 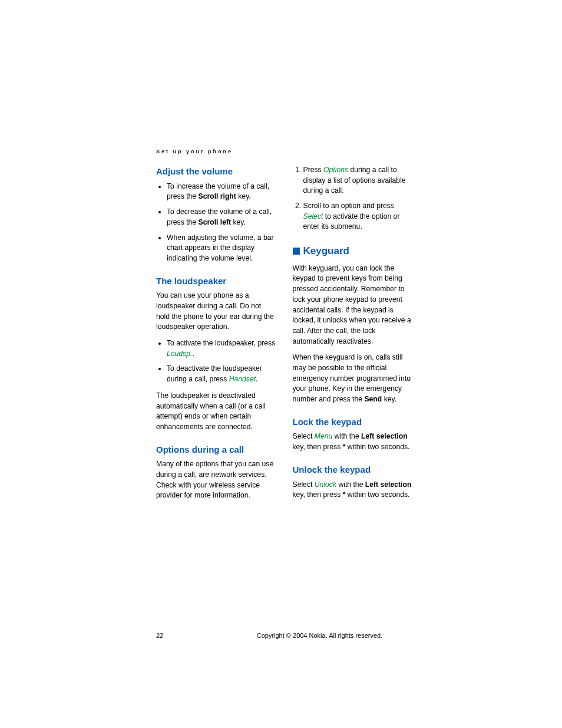 What do you see at coordinates (216, 450) in the screenshot?
I see `heading-options-call: Options during a call` at bounding box center [216, 450].